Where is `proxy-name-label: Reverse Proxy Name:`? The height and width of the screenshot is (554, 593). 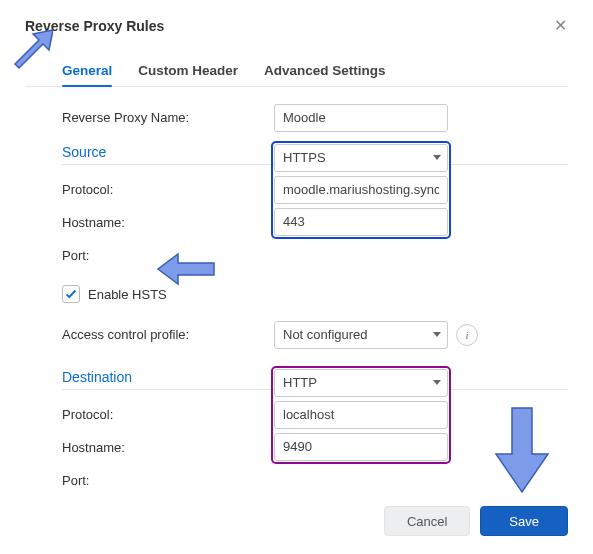 proxy-name-label: Reverse Proxy Name: is located at coordinates (168, 118).